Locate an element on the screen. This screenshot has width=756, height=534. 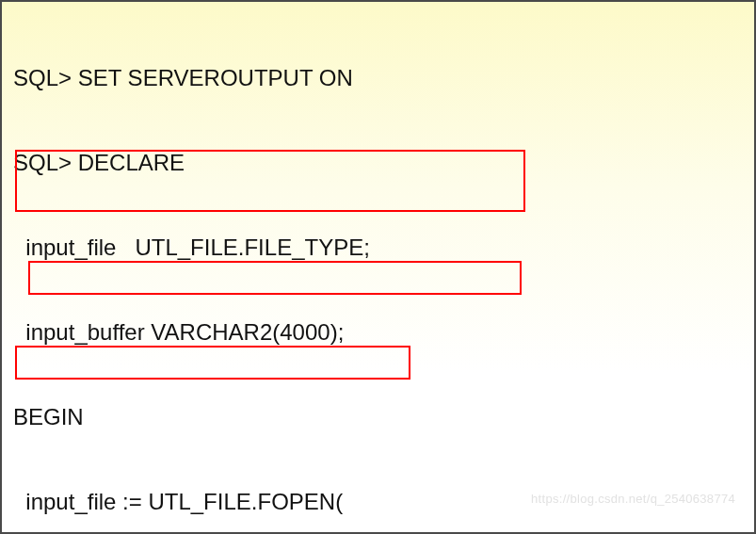
code-line: BEGIN is located at coordinates (378, 417).